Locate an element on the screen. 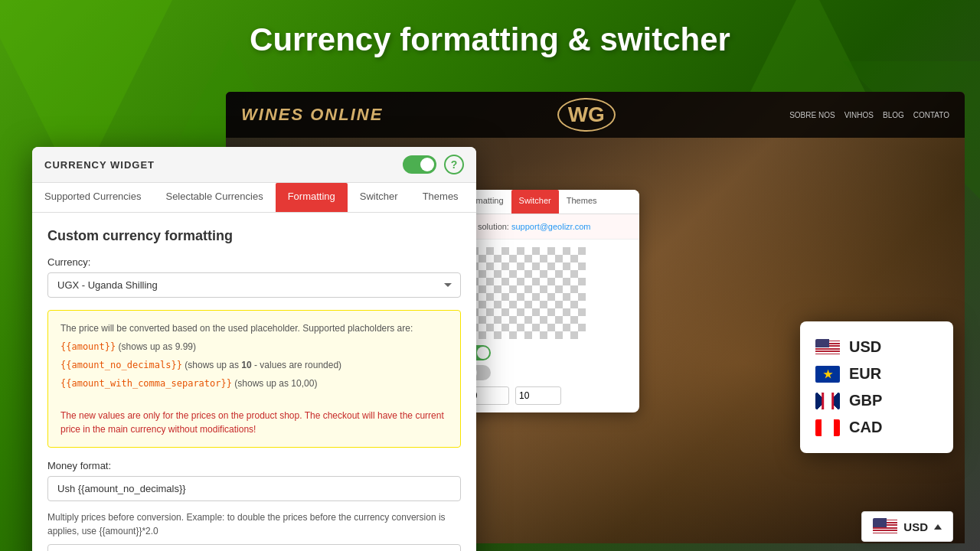 This screenshot has height=551, width=980. widget2-number-inputs is located at coordinates (547, 396).